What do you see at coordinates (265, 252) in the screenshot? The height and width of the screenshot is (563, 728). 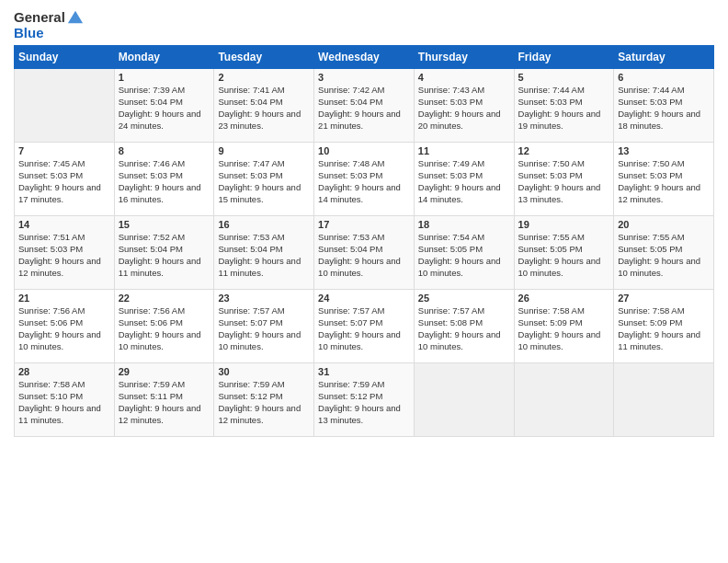 I see `calendar-cell: 16 Sunrise: 7:53 AM Sunset: 5:04 PM Dayl…` at bounding box center [265, 252].